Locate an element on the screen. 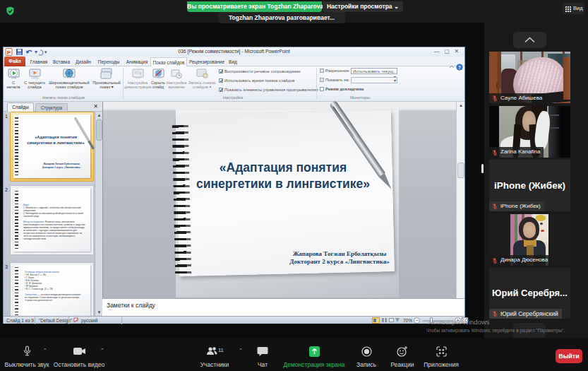  svg-text: 11 is located at coordinates (221, 351).